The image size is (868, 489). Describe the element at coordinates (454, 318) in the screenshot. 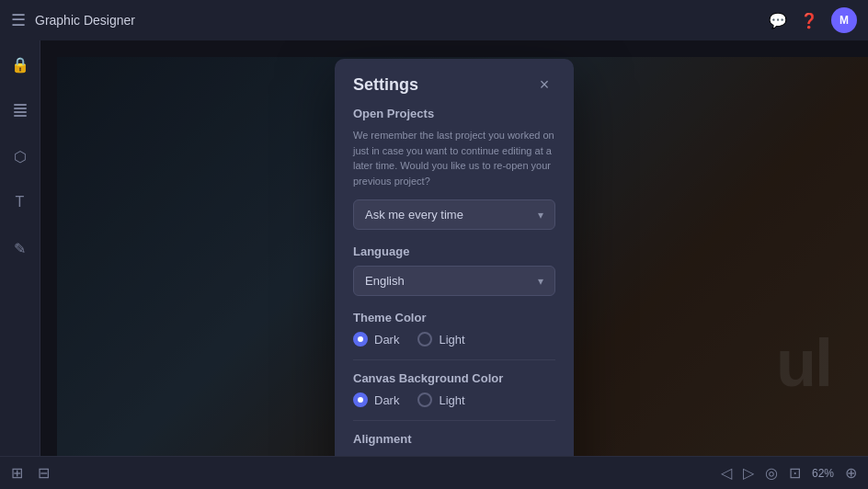

I see `theme-color-title: Theme Color` at that location.